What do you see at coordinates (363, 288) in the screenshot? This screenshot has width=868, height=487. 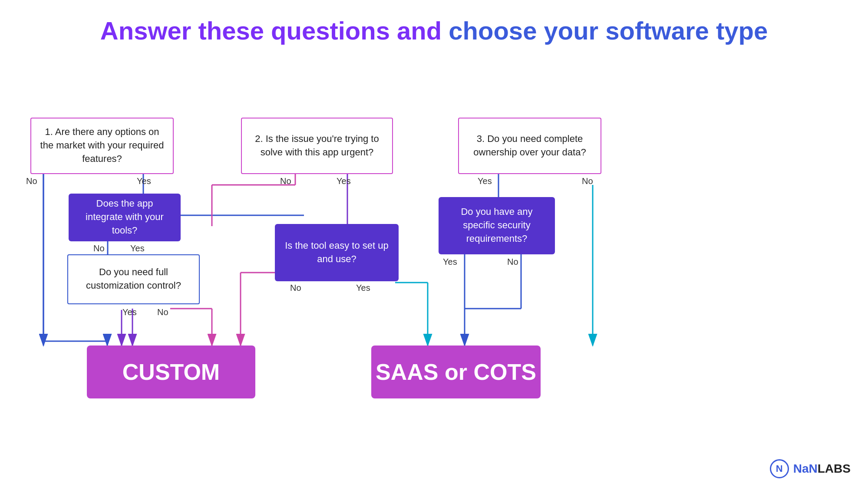 I see `q6-yes-label: Yes` at bounding box center [363, 288].